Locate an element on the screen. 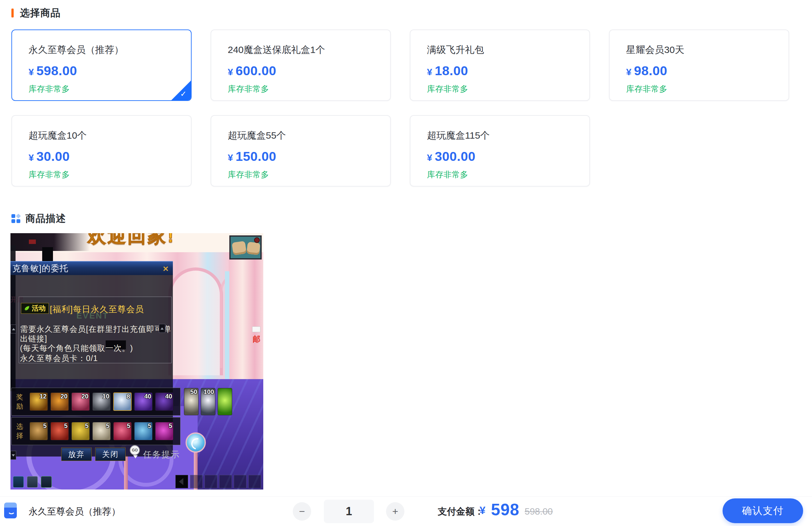 The image size is (812, 526). game-giveup-button: 放弃 is located at coordinates (76, 454).